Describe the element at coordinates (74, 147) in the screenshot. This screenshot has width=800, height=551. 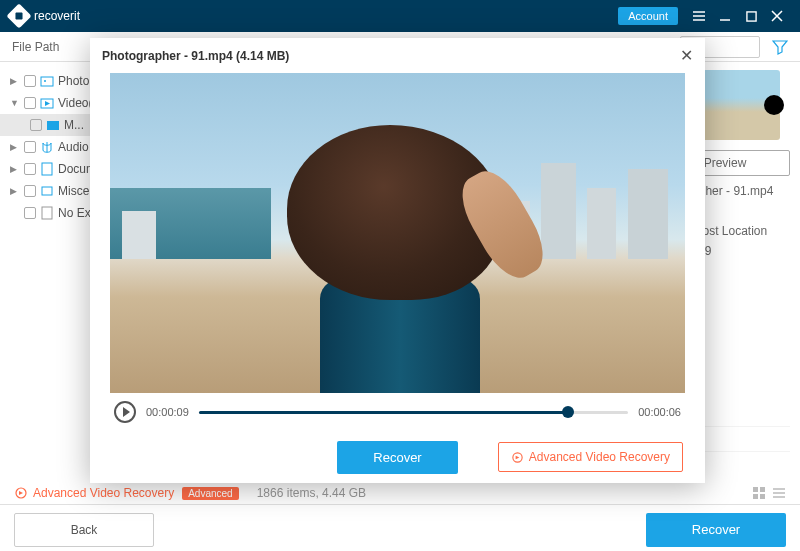
I see `tree-label: Audio` at that location.